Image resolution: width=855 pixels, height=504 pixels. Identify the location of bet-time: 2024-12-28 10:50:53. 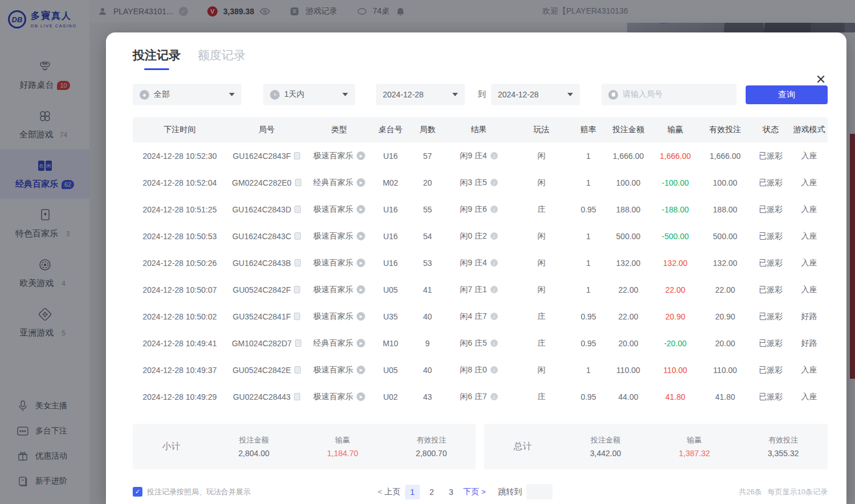
(180, 236).